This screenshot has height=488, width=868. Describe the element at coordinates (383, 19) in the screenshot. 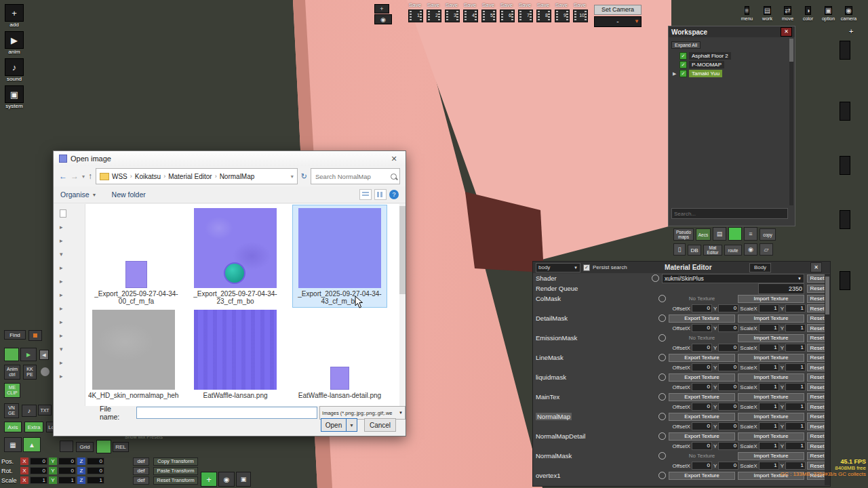

I see `visibility-toggle-button: ◉` at that location.